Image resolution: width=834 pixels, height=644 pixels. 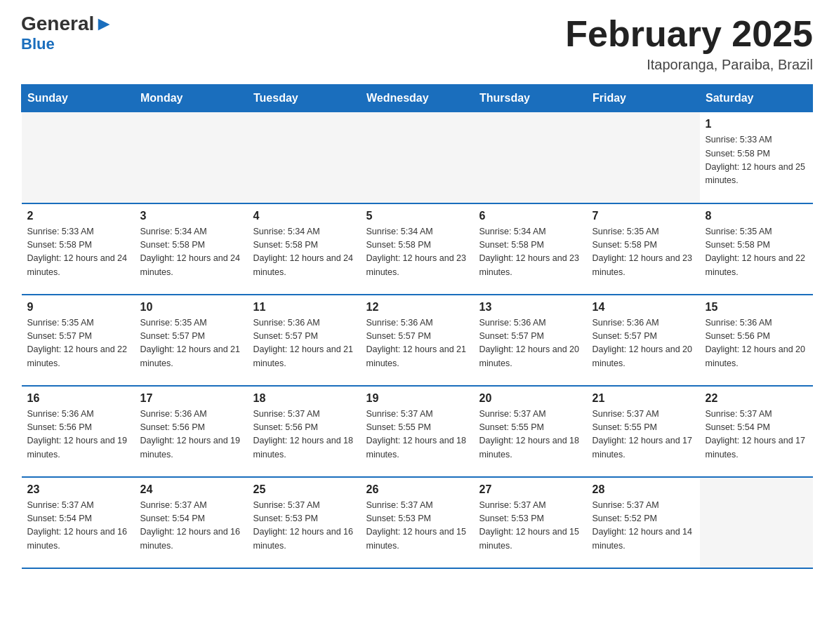 What do you see at coordinates (689, 43) in the screenshot?
I see `title-area: February 2025 Itaporanga, Paraiba, Brazi…` at bounding box center [689, 43].